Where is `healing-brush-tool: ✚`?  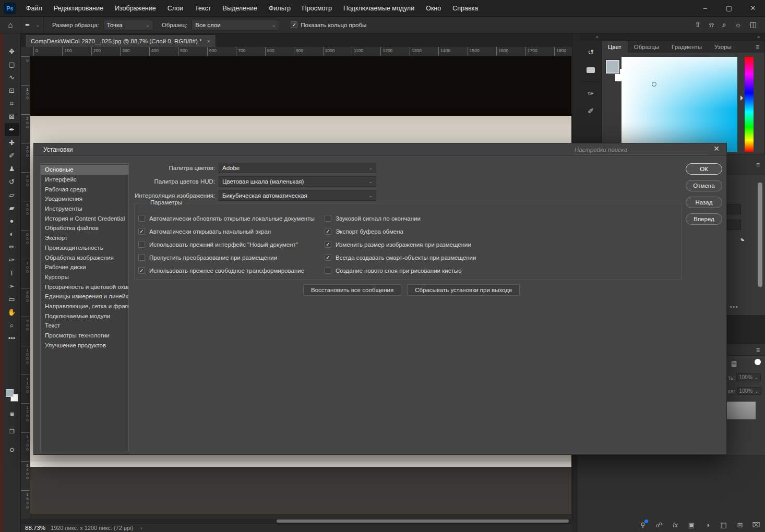
healing-brush-tool: ✚ is located at coordinates (12, 143).